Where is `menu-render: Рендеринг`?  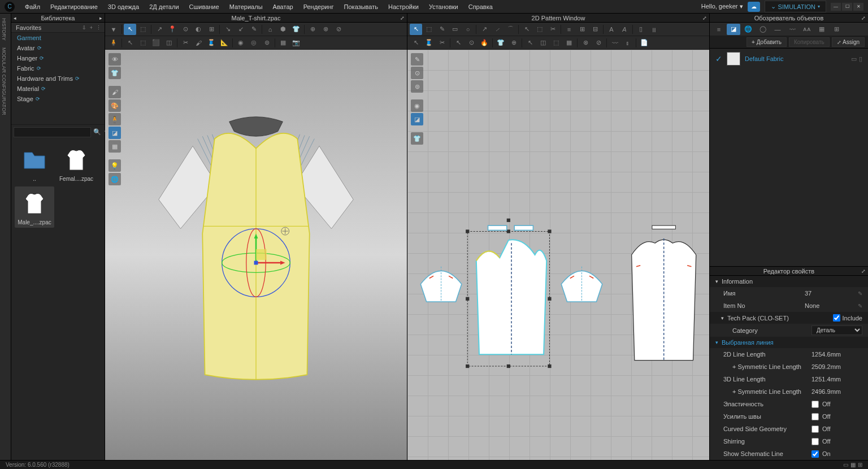
menu-render: Рендеринг is located at coordinates (319, 7).